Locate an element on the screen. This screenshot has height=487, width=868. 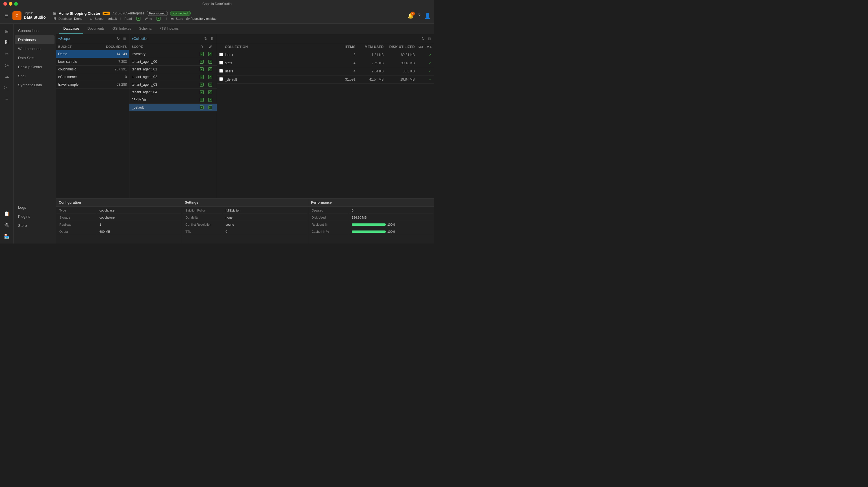
r-checkbox: ✓ is located at coordinates (202, 54).